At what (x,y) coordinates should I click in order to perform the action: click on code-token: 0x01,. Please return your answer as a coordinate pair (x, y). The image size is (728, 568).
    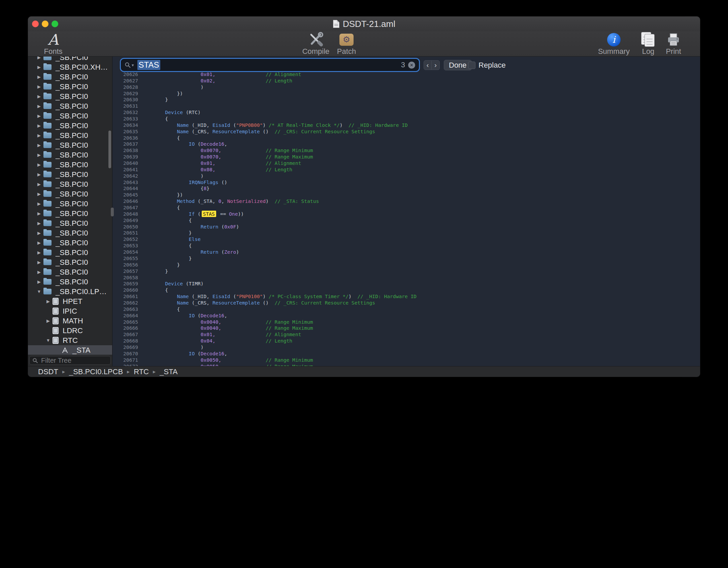
    Looking at the image, I should click on (208, 334).